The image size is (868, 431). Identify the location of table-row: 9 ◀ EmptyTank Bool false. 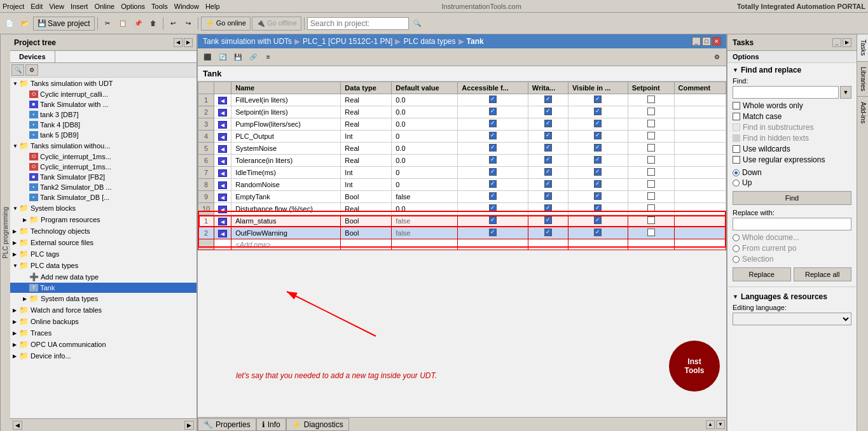
(462, 197).